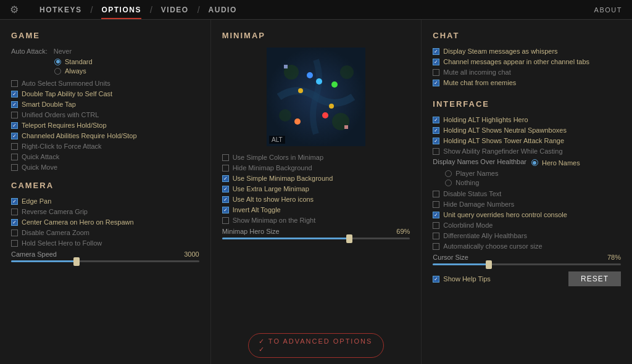 This screenshot has height=364, width=632. I want to click on iface-cb2-2-box, so click(436, 215).